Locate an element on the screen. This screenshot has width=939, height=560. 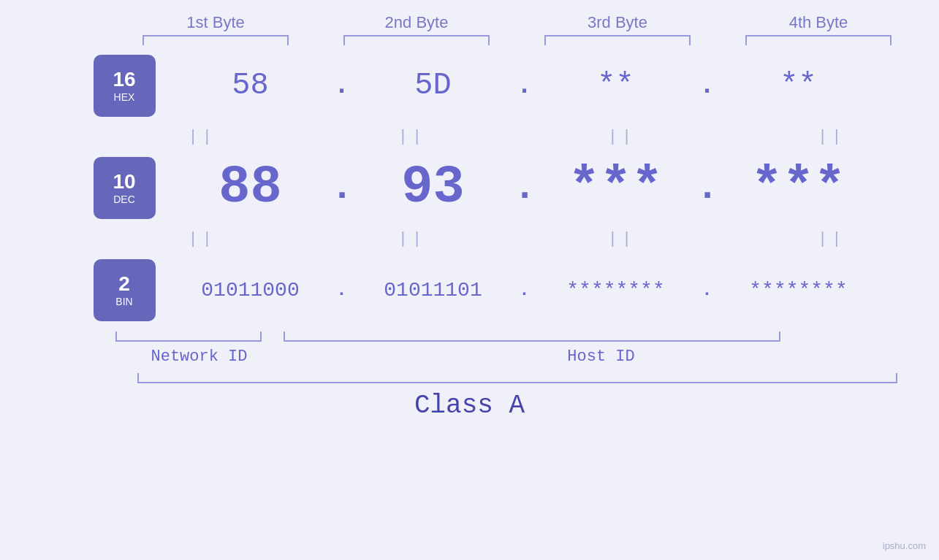
bracket-b2 is located at coordinates (417, 40).